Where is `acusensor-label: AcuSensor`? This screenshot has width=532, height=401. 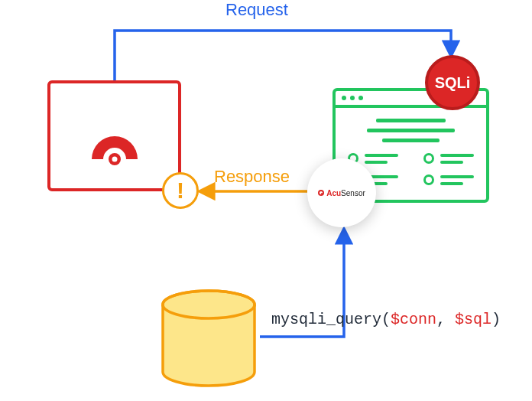 acusensor-label: AcuSensor is located at coordinates (345, 193).